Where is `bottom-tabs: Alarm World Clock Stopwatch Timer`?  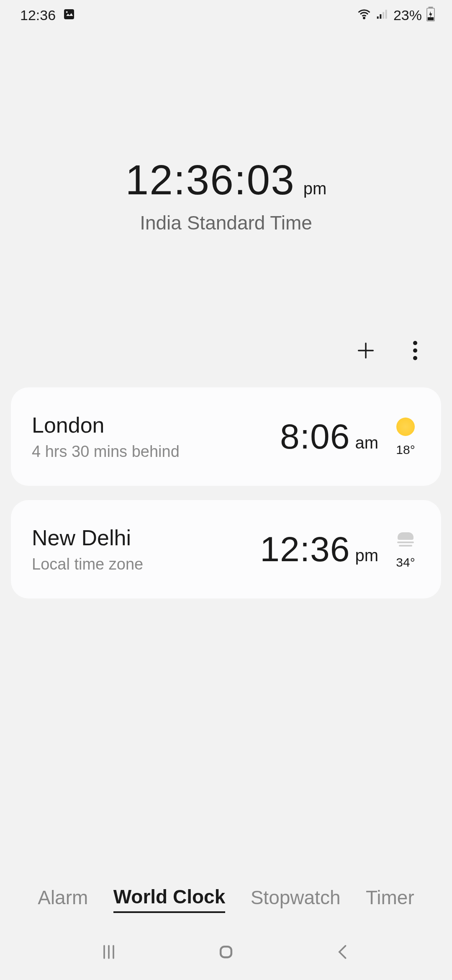
bottom-tabs: Alarm World Clock Stopwatch Timer is located at coordinates (226, 899).